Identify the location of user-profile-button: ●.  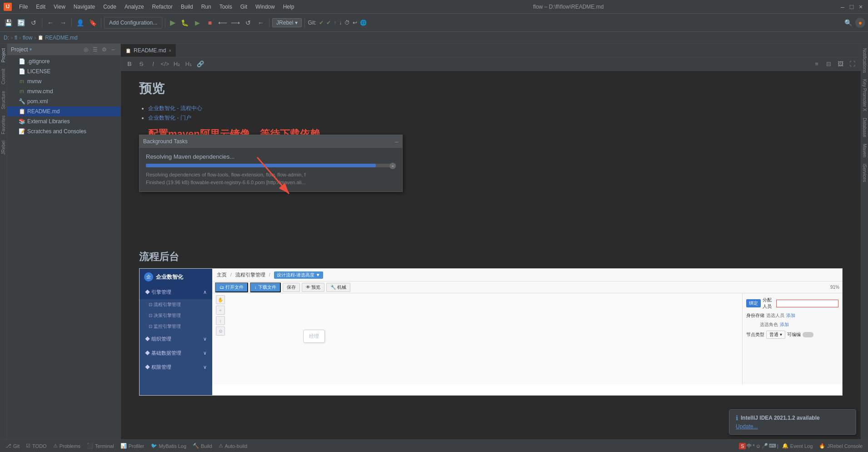
(860, 23).